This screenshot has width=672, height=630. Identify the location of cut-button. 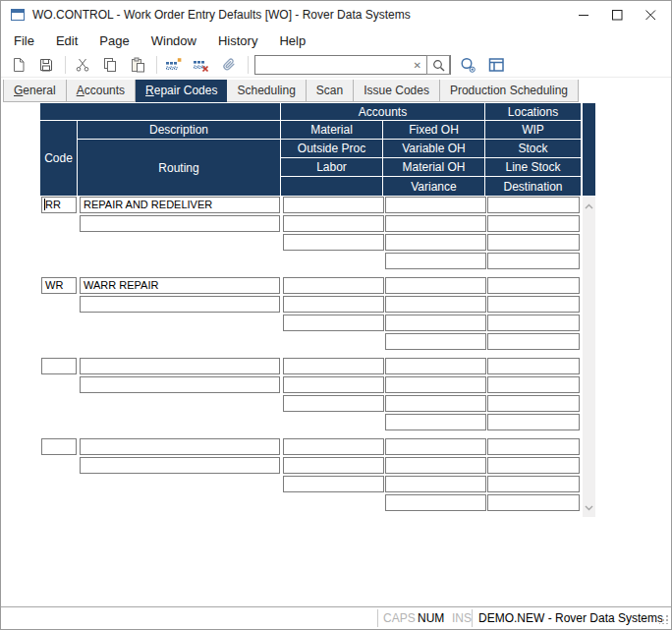
(83, 65).